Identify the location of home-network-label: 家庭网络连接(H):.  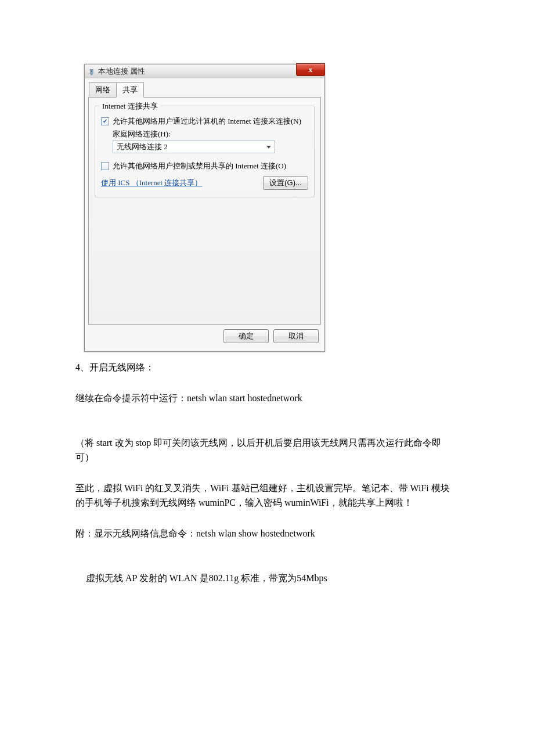
(210, 134).